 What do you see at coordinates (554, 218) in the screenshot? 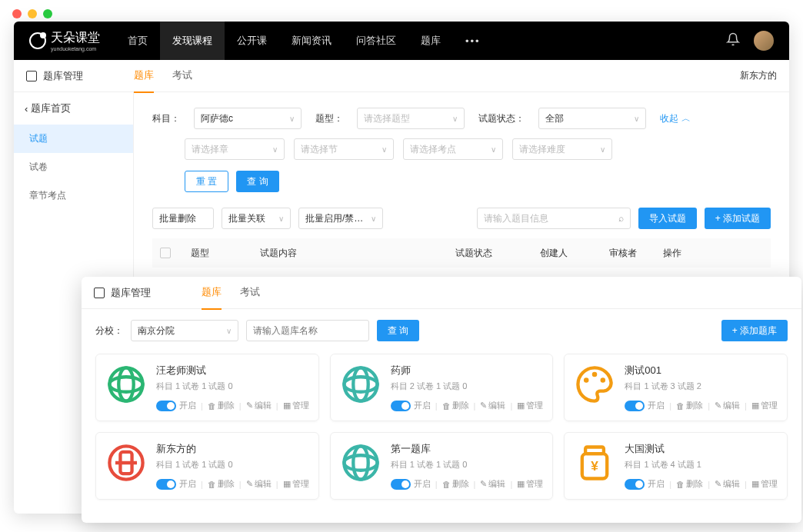
I see `search-input: 请输入题目信息 ⌕` at bounding box center [554, 218].